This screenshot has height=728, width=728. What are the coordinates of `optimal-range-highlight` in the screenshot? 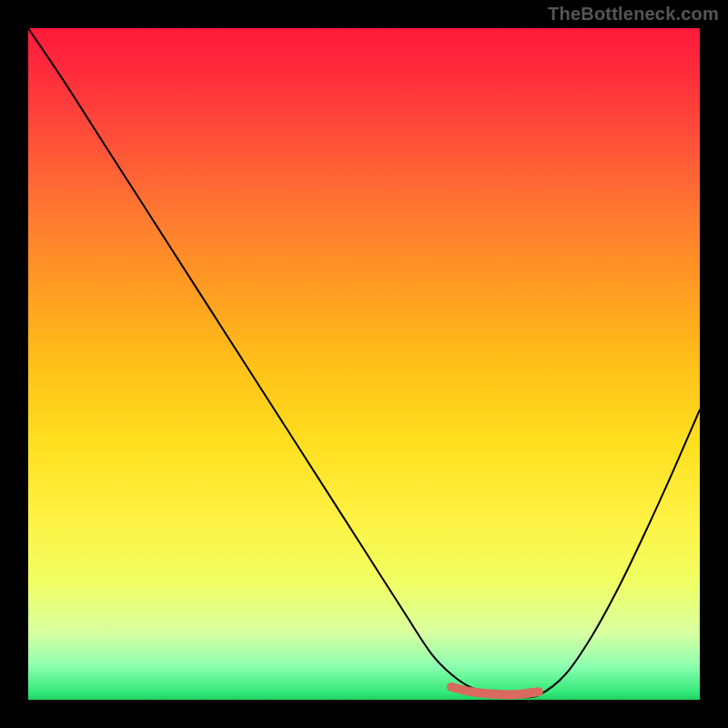 It's located at (495, 691).